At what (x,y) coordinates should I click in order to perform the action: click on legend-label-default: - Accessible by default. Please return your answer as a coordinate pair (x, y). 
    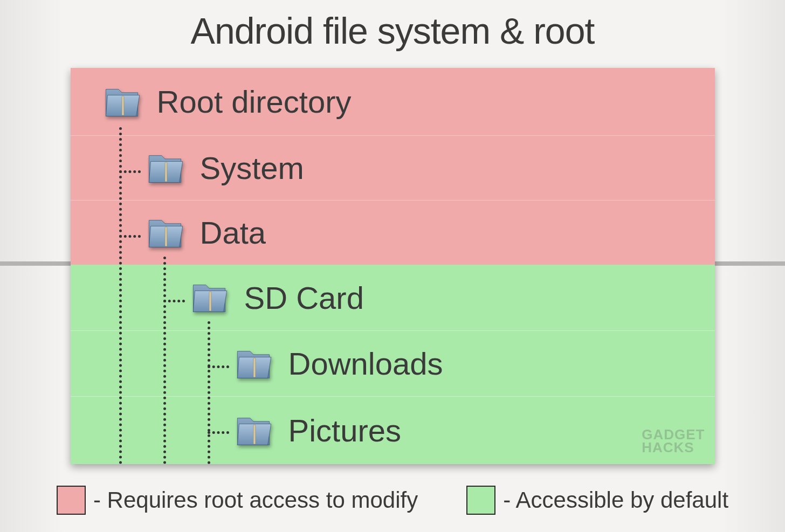
    Looking at the image, I should click on (616, 500).